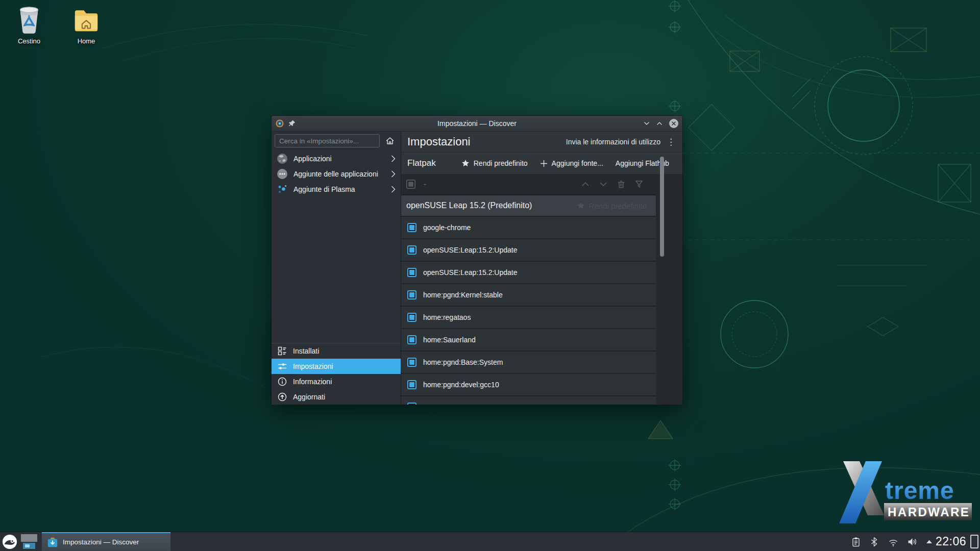  Describe the element at coordinates (572, 163) in the screenshot. I see `add-source-button: Aggiungi fonte...` at that location.